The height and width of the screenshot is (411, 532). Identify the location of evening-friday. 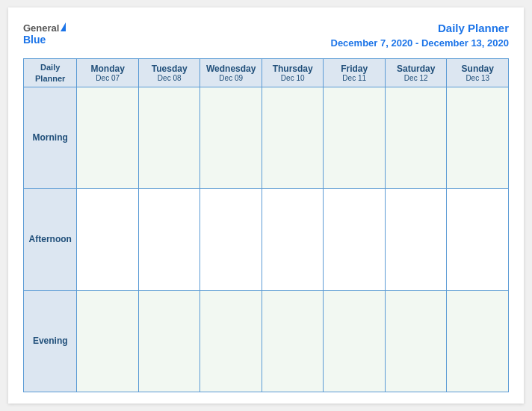
(354, 341).